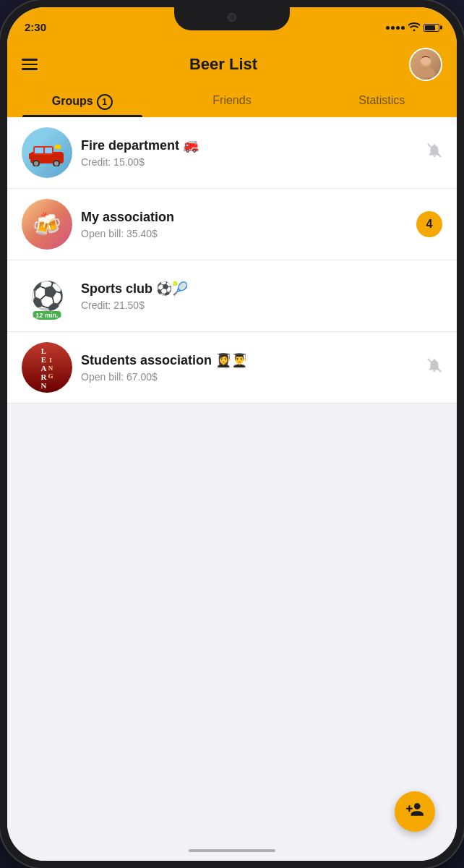 The image size is (464, 868). What do you see at coordinates (82, 103) in the screenshot?
I see `tab-groups: Groups1` at bounding box center [82, 103].